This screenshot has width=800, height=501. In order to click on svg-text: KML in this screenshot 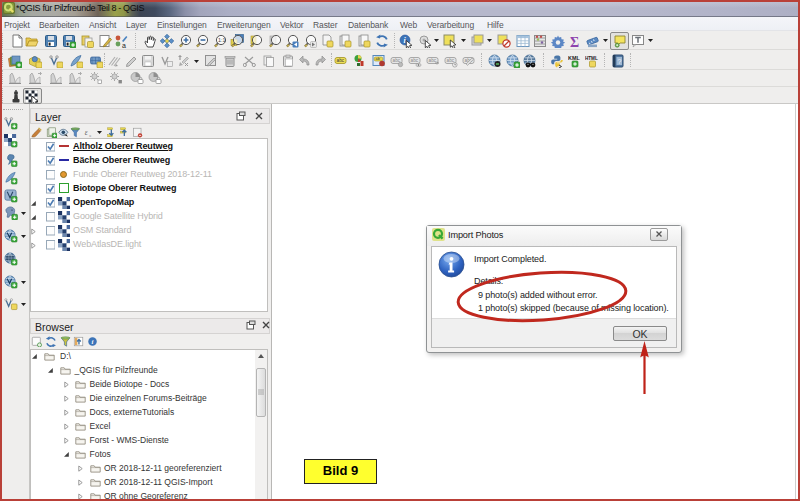, I will do `click(574, 58)`.